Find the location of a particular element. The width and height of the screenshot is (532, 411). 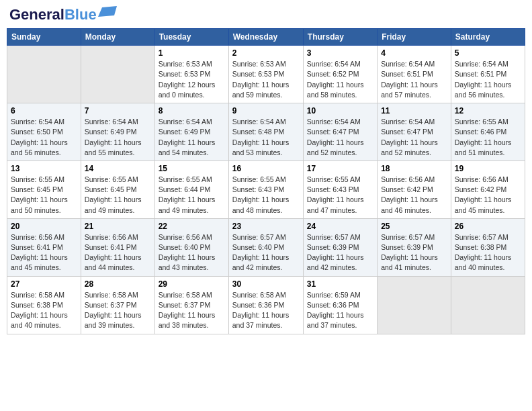

day-number: 15 is located at coordinates (192, 169).